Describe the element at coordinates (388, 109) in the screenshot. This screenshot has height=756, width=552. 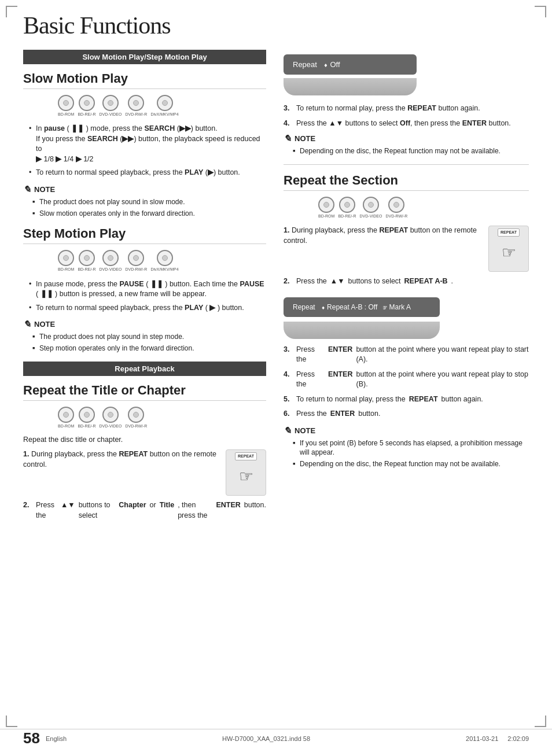
I see `step-text: To return to normal play, press the REPE…` at that location.